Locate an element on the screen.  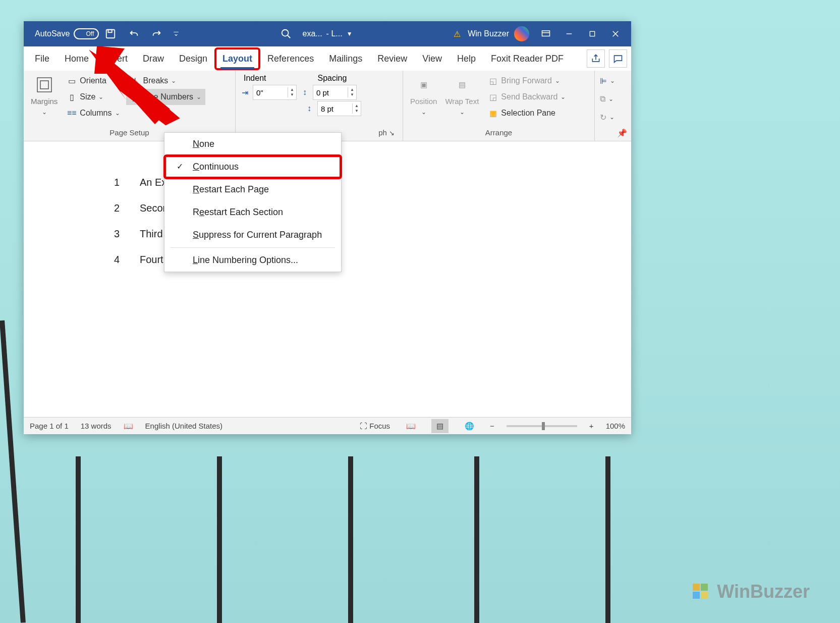
line-numbers-icon: 1-2- is located at coordinates (135, 97).